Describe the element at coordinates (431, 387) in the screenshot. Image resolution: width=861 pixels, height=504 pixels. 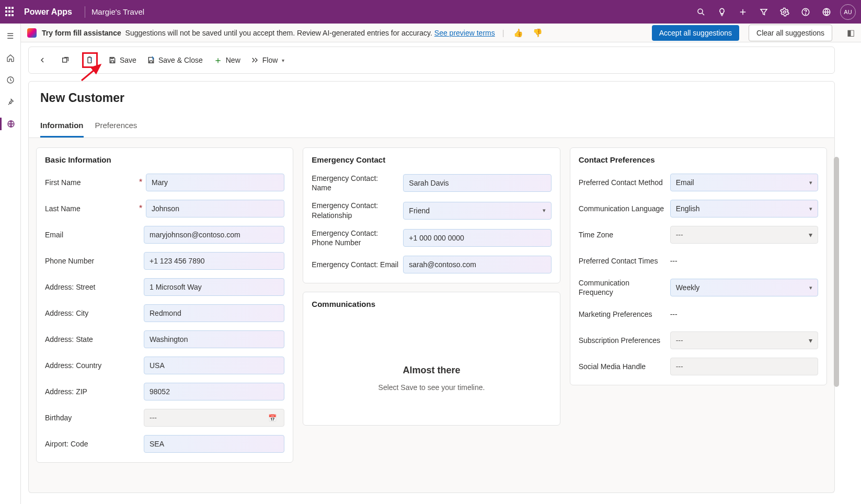
I see `timeline-empty-subtitle: Select Save to see your timeline.` at that location.